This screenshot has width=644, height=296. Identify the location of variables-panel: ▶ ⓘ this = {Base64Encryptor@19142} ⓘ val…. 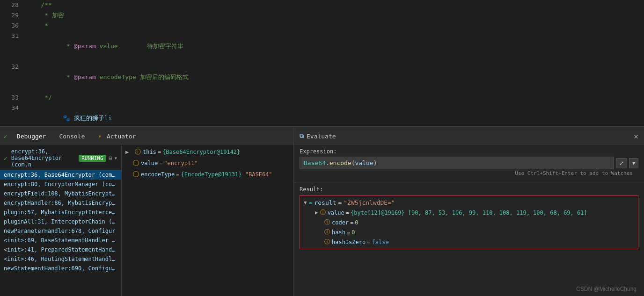
(208, 220).